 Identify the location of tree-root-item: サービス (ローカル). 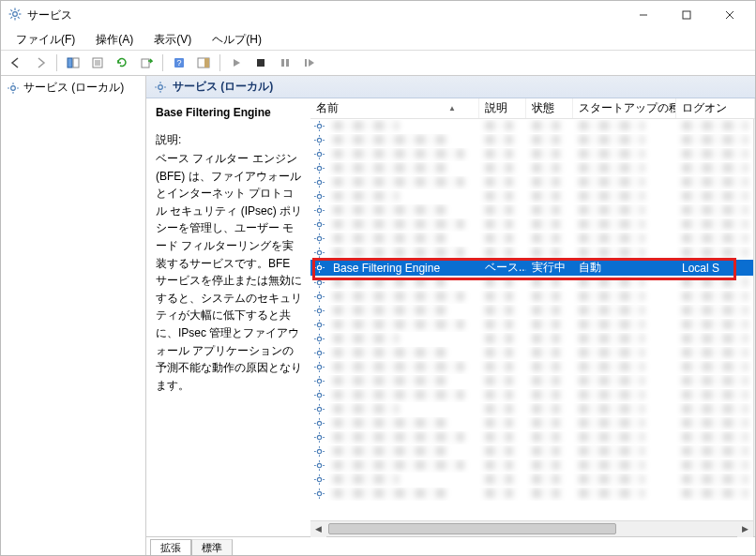
(73, 88).